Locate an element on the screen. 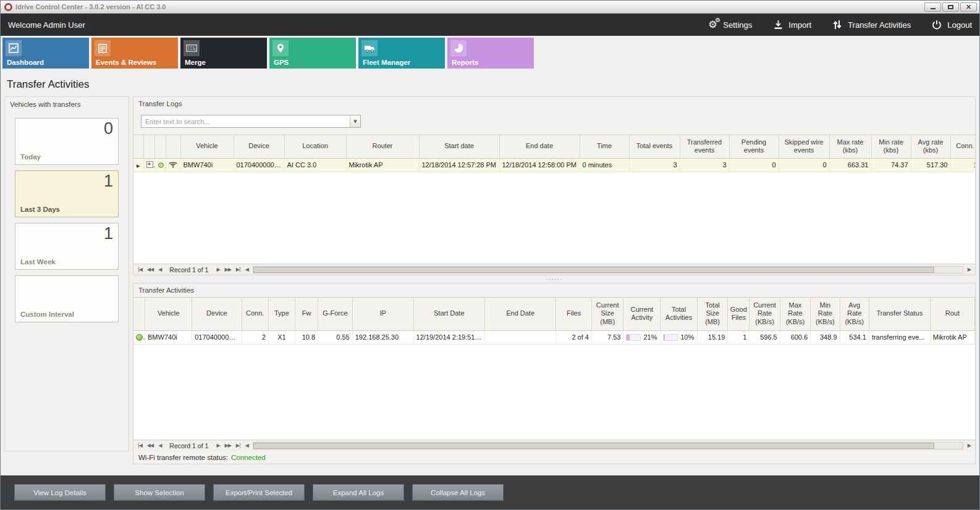 Image resolution: width=980 pixels, height=510 pixels. col-fw: Fw is located at coordinates (306, 314).